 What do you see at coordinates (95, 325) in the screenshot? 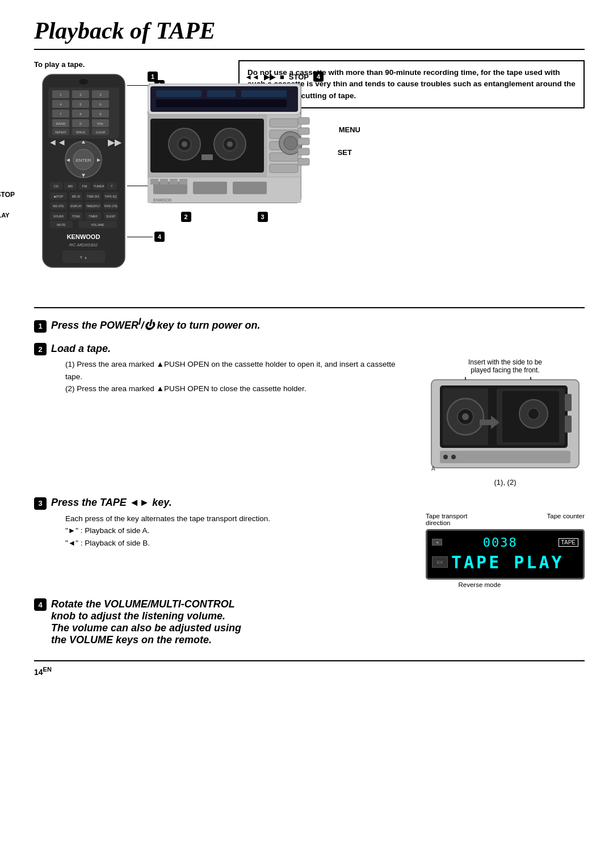
I see `step-1-title-text: Press the POWER` at bounding box center [95, 325].